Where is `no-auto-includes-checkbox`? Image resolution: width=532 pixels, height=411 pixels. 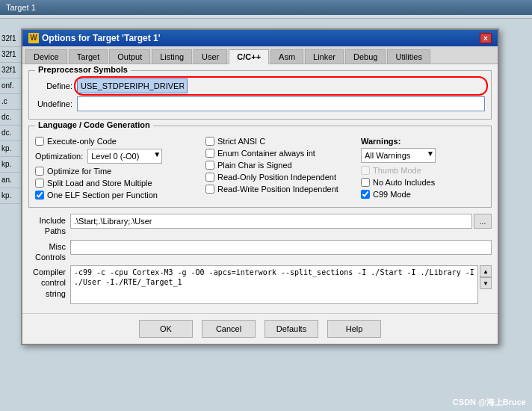
no-auto-includes-checkbox is located at coordinates (365, 182).